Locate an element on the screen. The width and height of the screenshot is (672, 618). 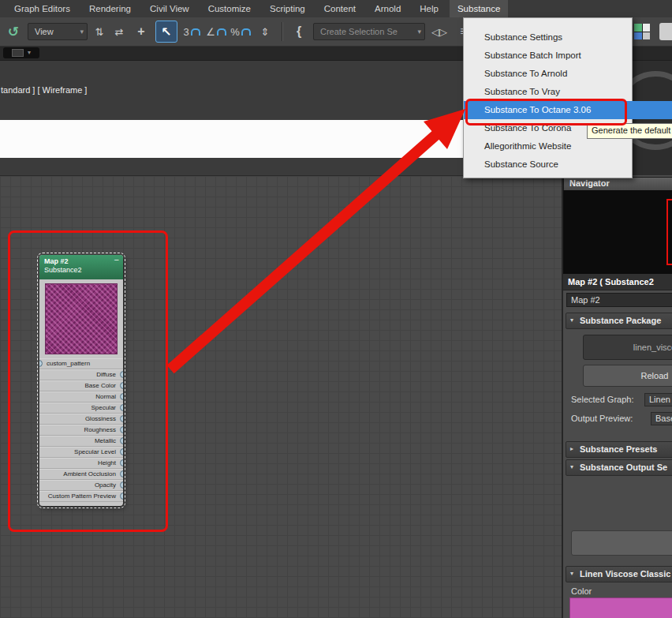
output-preview-combo: Base C is located at coordinates (661, 418).